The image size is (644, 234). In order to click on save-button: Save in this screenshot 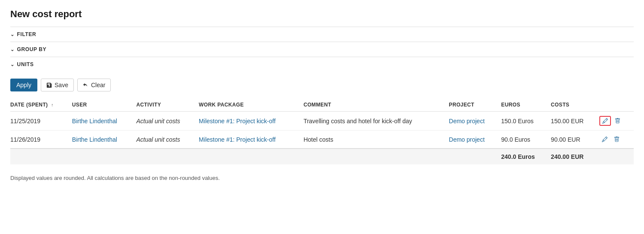, I will do `click(58, 85)`.